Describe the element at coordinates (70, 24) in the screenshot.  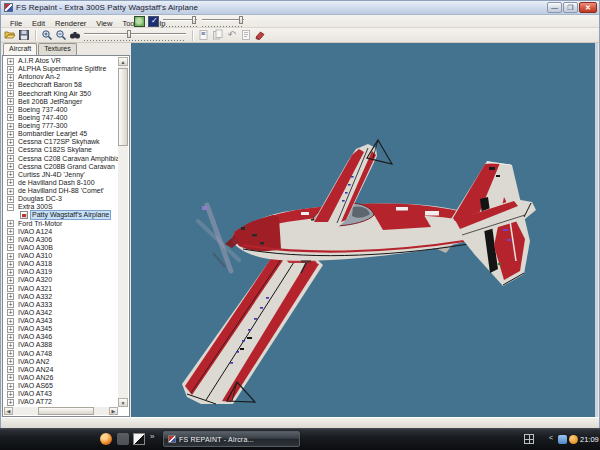
I see `menu-renderer: Renderer` at that location.